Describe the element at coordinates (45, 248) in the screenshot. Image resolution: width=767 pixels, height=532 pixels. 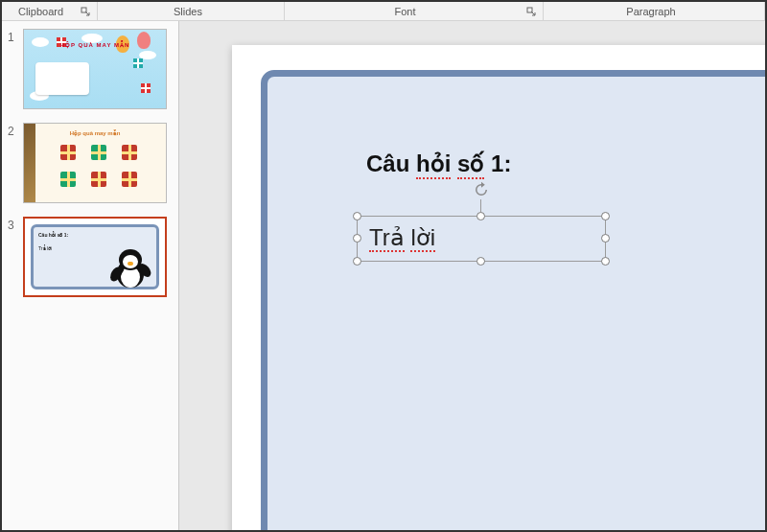
I see `thumb3-answer: Trả lời` at that location.